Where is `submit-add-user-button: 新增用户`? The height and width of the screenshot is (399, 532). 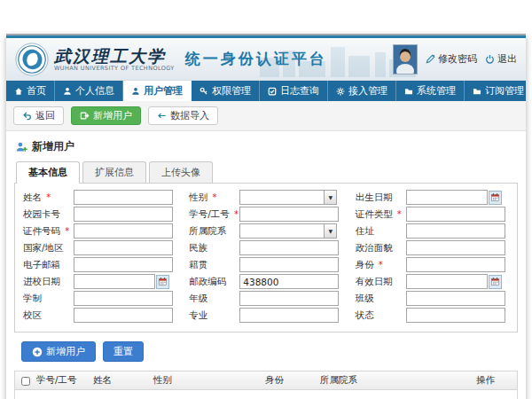 submit-add-user-button: 新增用户 is located at coordinates (59, 351).